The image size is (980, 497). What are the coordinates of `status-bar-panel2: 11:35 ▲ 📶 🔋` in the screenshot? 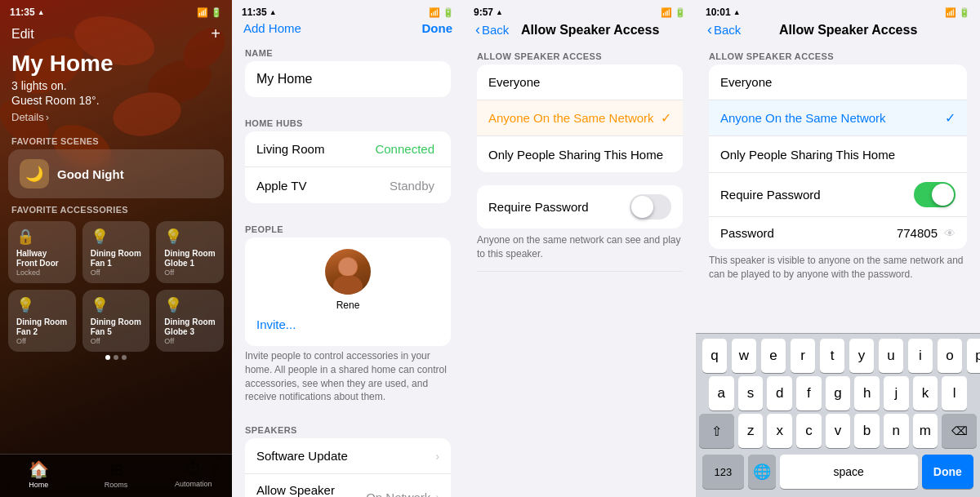 It's located at (348, 11).